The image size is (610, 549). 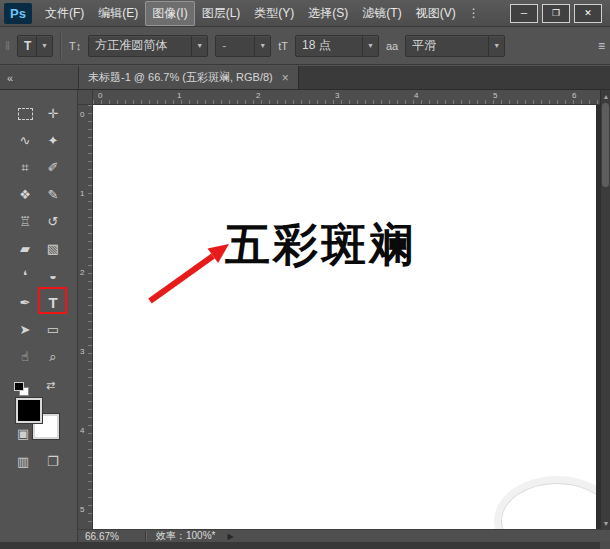 I want to click on status-menu-arrow-icon: ▶, so click(x=230, y=536).